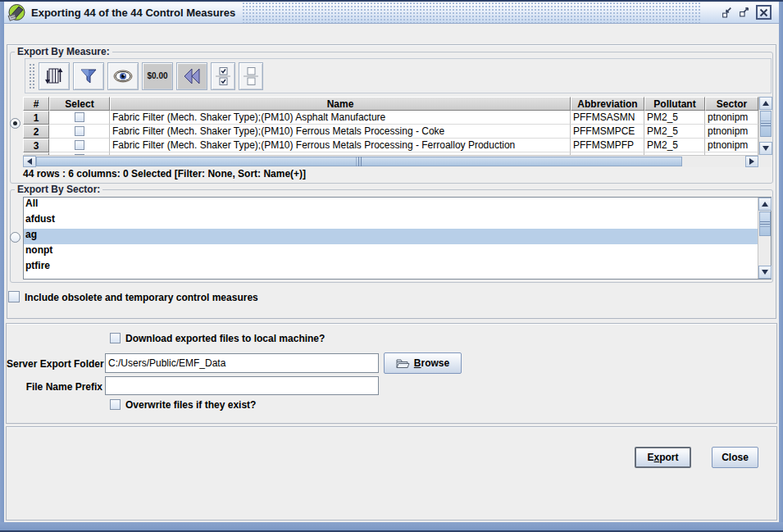 This screenshot has width=783, height=532. Describe the element at coordinates (675, 103) in the screenshot. I see `column-header-pollutant: Pollutant` at that location.